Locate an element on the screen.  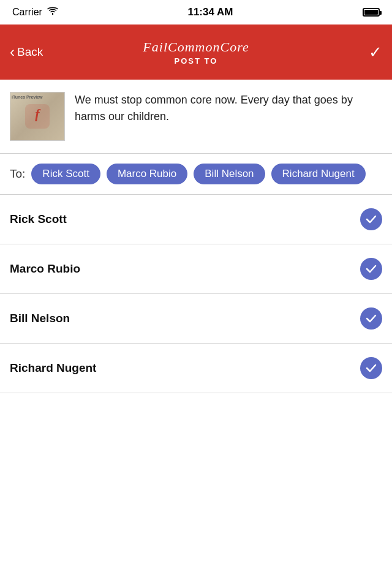
nav-bar: ‹ Back FailCommonCore POST TO ✓ is located at coordinates (196, 52).